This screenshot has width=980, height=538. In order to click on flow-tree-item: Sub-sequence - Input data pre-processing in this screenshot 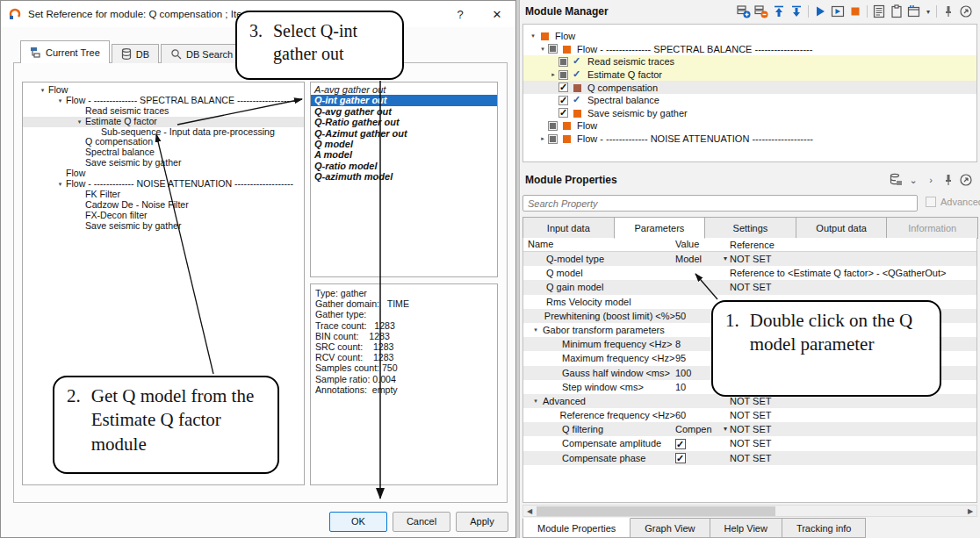, I will do `click(163, 133)`.